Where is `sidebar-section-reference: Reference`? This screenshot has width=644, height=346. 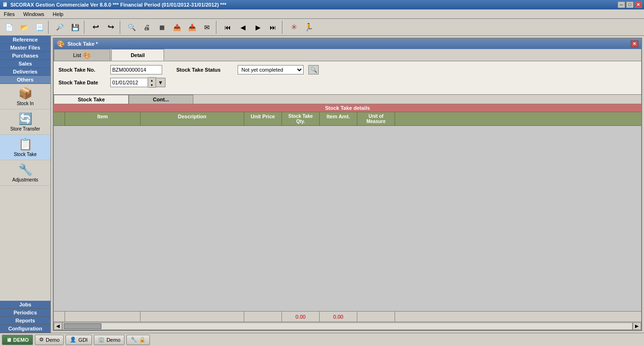 sidebar-section-reference: Reference is located at coordinates (25, 40).